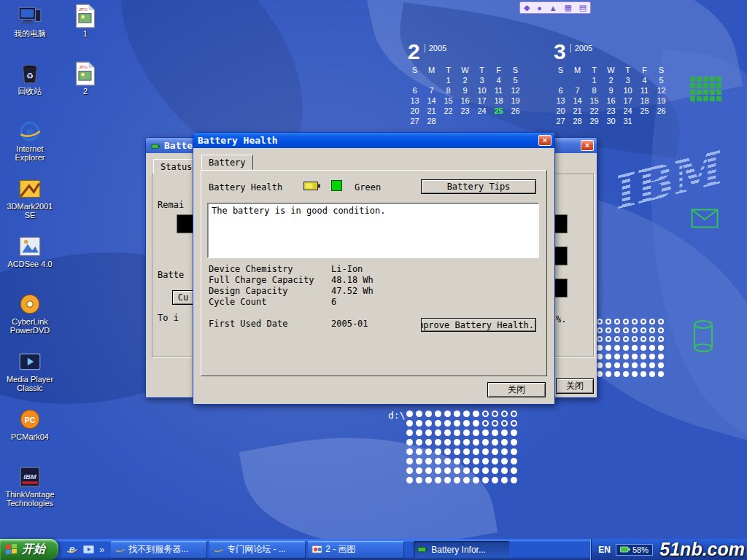 This screenshot has height=560, width=747. Describe the element at coordinates (178, 146) in the screenshot. I see `window-title: Batte` at that location.